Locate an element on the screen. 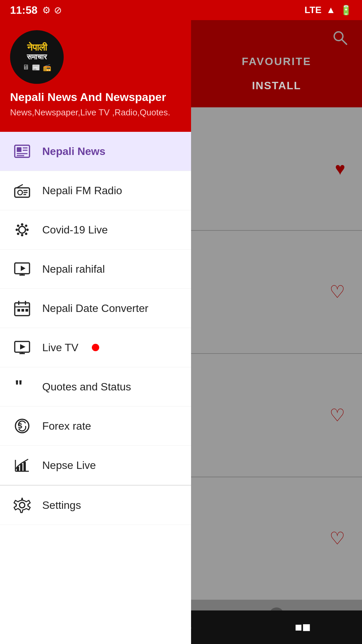 This screenshot has width=362, height=644. sidebar-item-label-fm-radio: Nepali FM Radio is located at coordinates (82, 191).